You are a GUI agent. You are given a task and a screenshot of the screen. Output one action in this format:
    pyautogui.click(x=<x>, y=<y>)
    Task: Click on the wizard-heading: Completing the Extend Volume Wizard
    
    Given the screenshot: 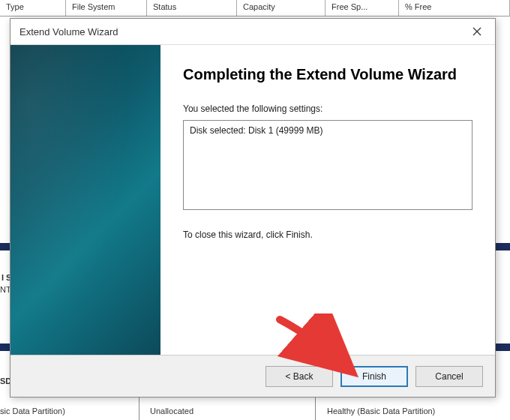 What is the action you would take?
    pyautogui.click(x=328, y=74)
    